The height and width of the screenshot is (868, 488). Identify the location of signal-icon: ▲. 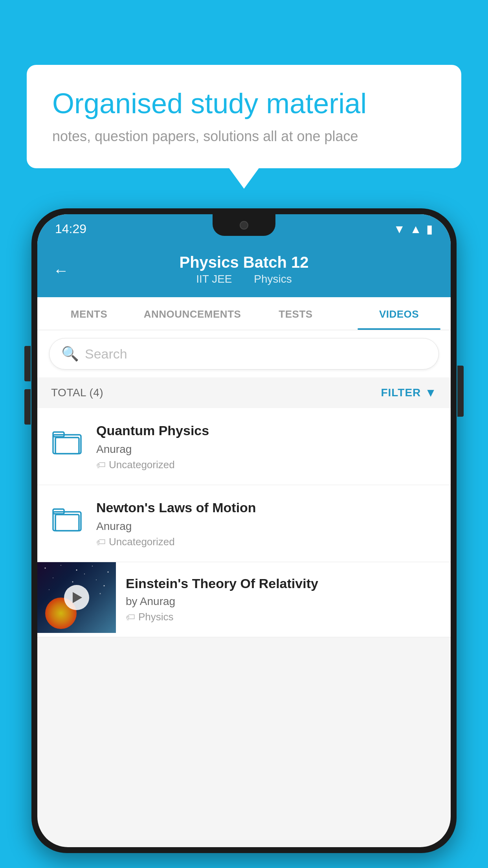
(416, 229).